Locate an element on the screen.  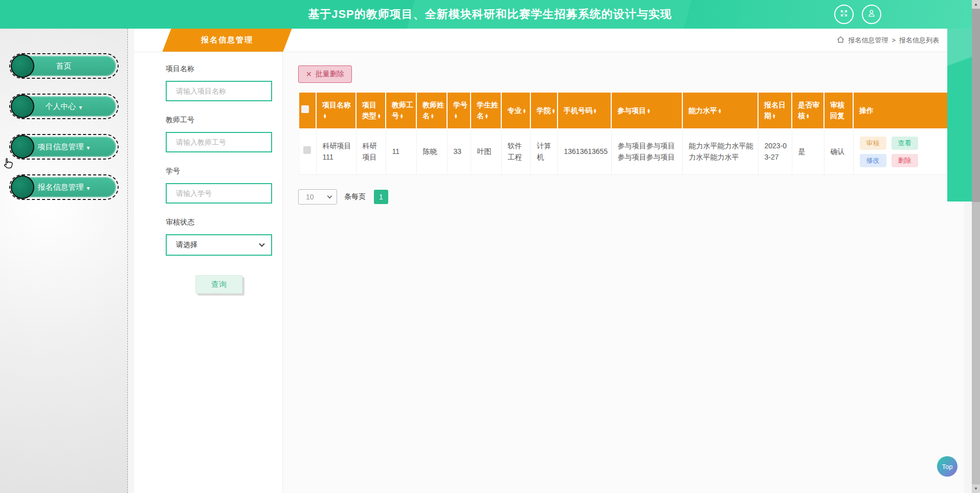
cell-major: 软件工程 is located at coordinates (516, 152).